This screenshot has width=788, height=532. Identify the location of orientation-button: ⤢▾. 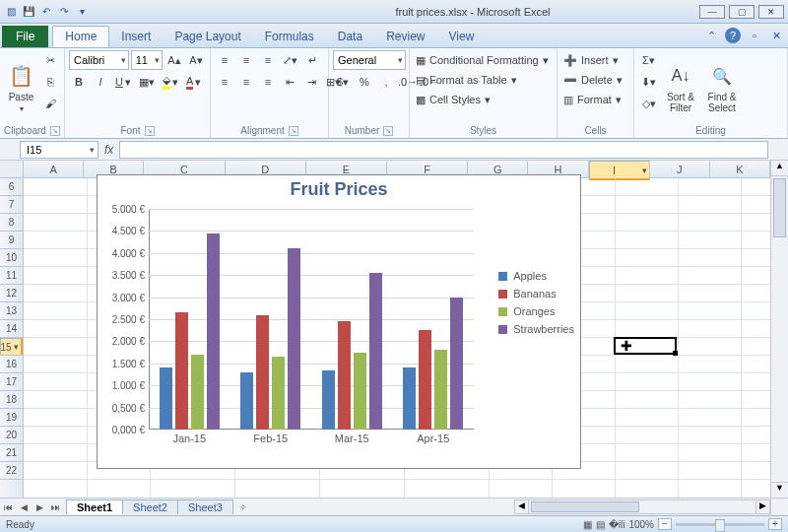
(290, 60).